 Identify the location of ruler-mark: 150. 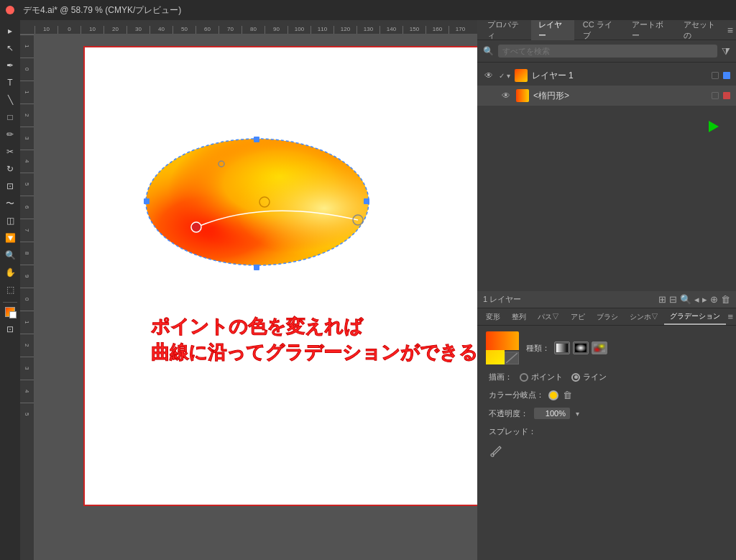
(414, 30).